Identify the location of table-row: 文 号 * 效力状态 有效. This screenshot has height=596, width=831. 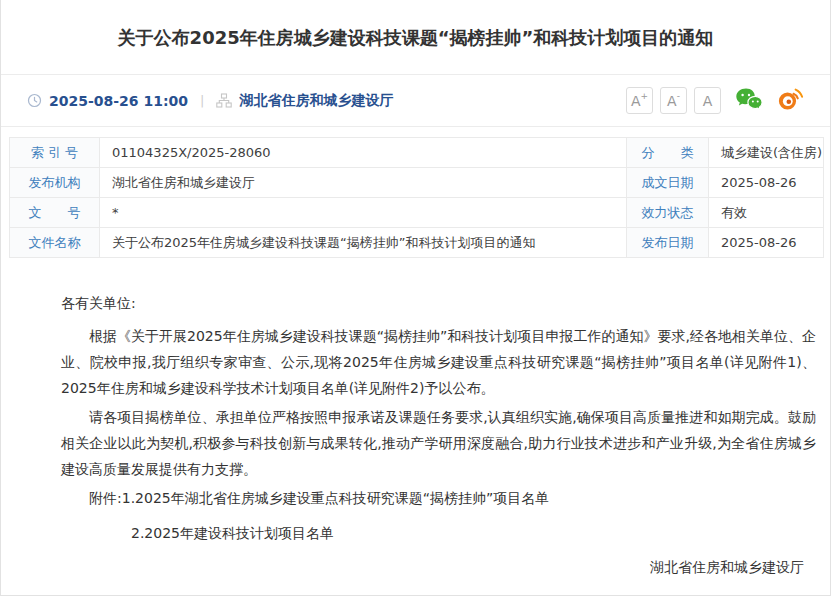
(417, 213).